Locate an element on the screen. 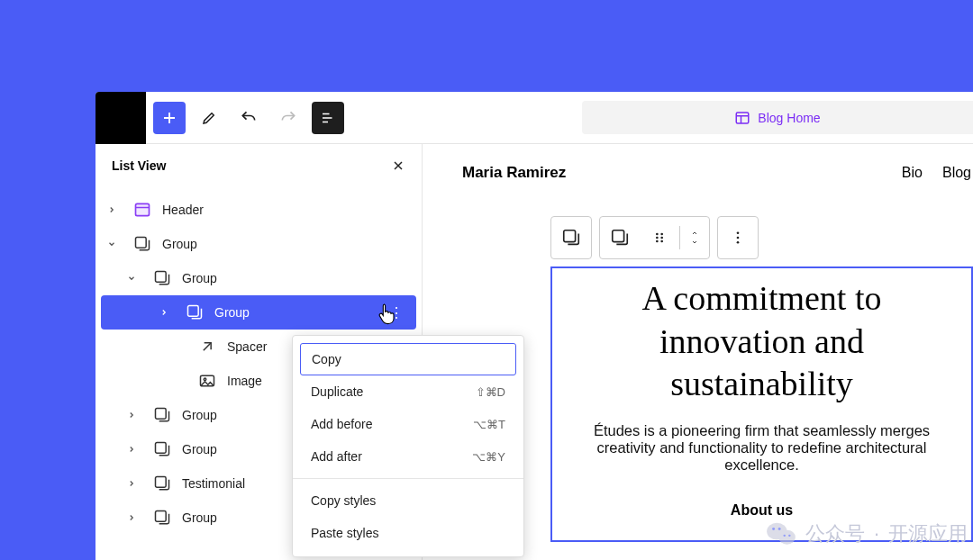  tree-row-header: Header is located at coordinates (259, 210).